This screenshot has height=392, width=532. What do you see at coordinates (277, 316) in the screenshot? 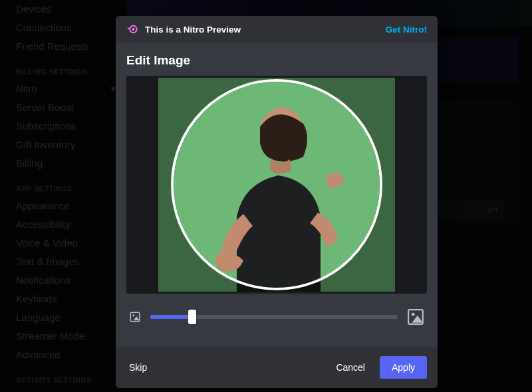
I see `zoom-slider-row` at bounding box center [277, 316].